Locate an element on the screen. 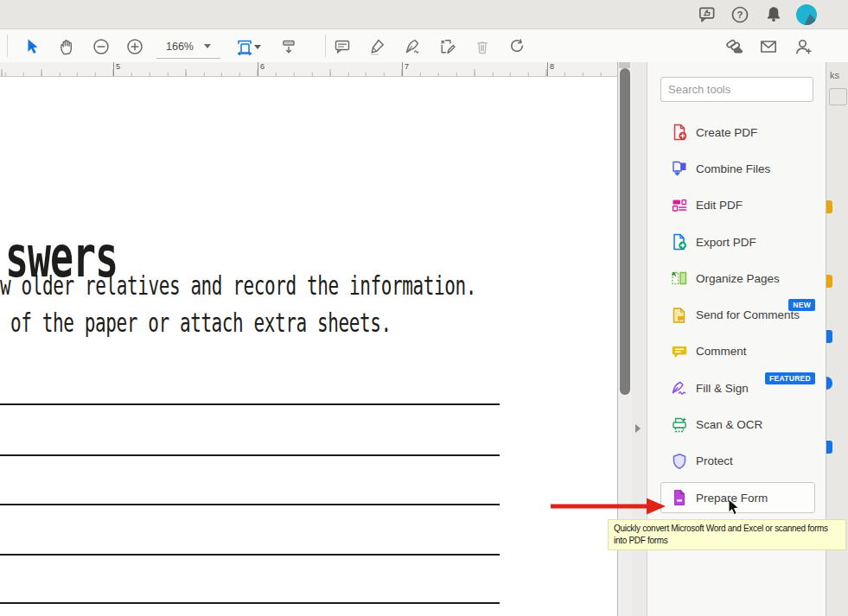 The image size is (848, 616). tool-item-organize-pages: Organize Pages is located at coordinates (736, 278).